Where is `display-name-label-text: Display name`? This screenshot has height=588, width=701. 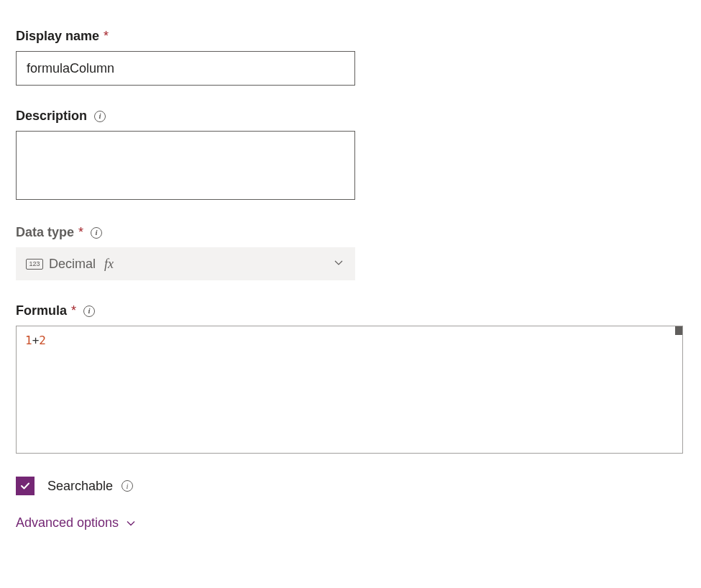
display-name-label-text: Display name is located at coordinates (58, 36).